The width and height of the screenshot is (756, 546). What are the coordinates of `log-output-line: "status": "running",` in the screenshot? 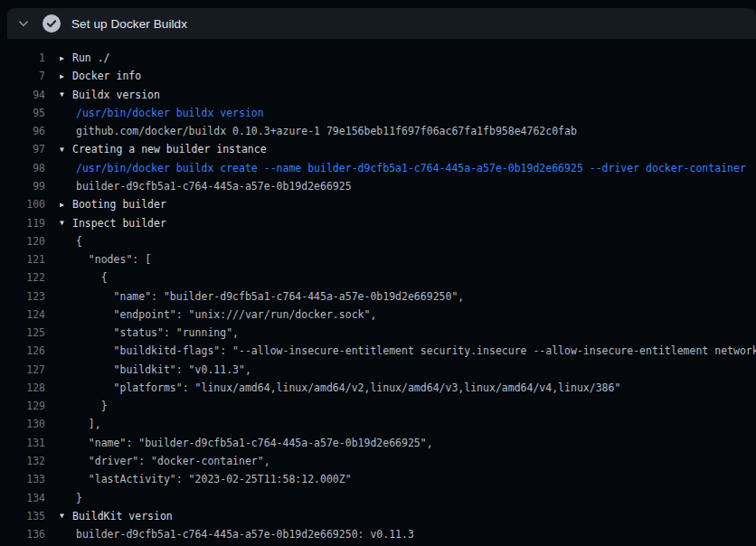 It's located at (149, 333).